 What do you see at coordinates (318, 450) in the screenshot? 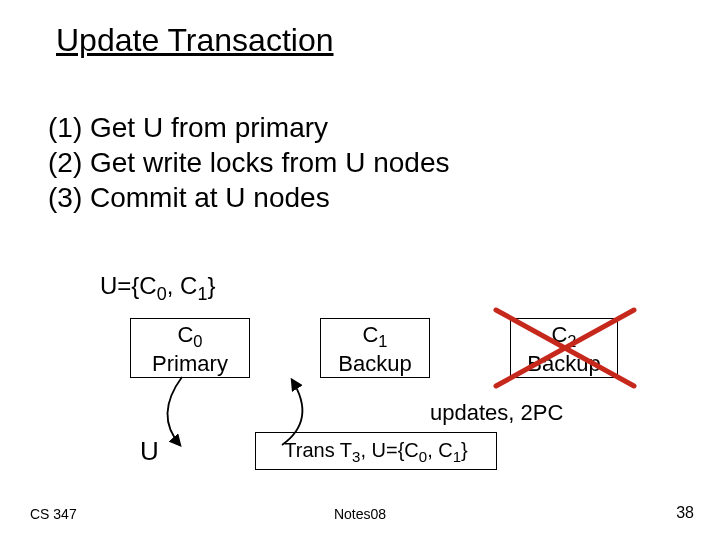
I see `trans-prefix: Trans T` at bounding box center [318, 450].